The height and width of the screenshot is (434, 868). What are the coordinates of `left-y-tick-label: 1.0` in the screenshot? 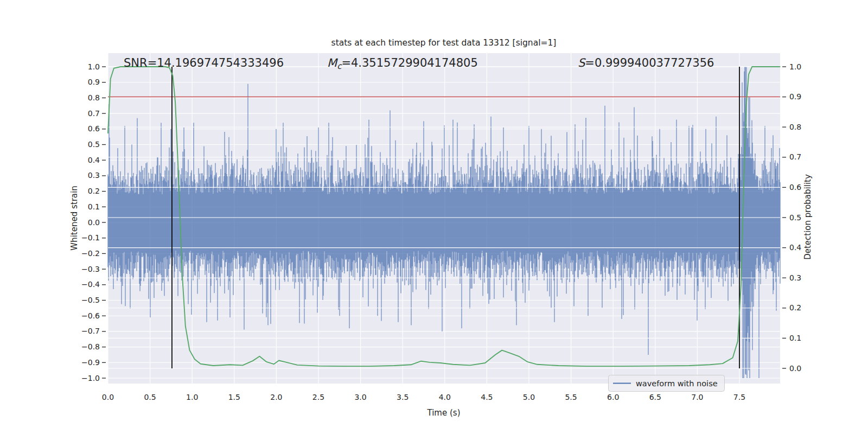 It's located at (94, 67).